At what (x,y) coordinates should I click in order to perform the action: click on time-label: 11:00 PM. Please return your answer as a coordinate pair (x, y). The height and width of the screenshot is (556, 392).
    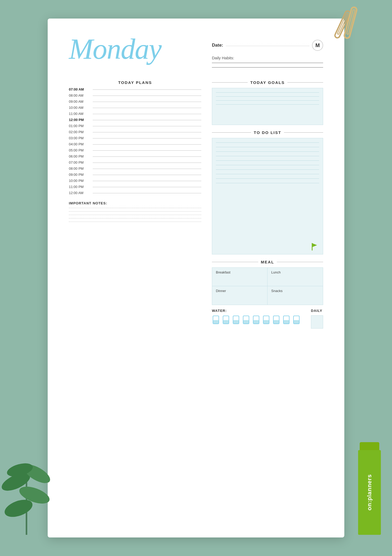
    Looking at the image, I should click on (79, 187).